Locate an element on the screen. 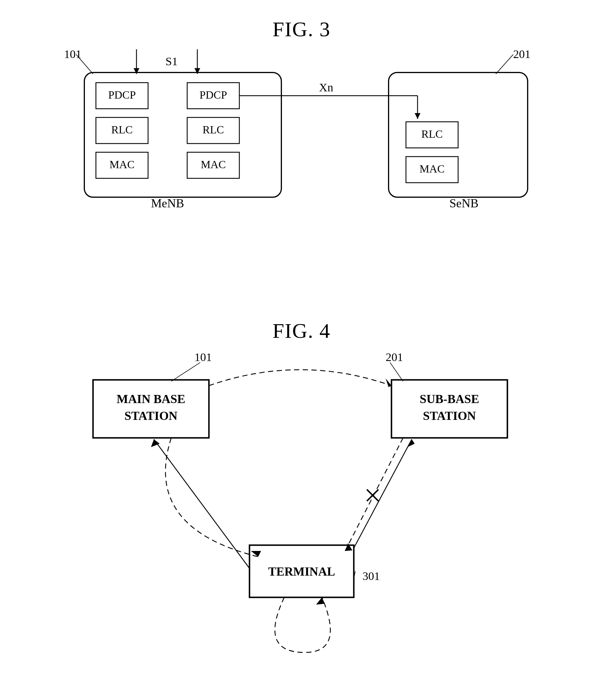  fig3-xn-label: Xn is located at coordinates (326, 87).